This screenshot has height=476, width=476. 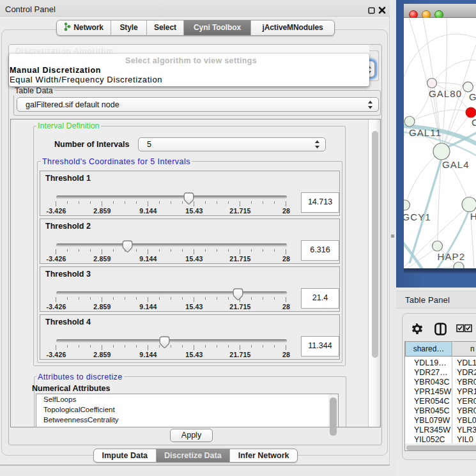 What do you see at coordinates (456, 165) in the screenshot?
I see `svg-text: GAL4` at bounding box center [456, 165].